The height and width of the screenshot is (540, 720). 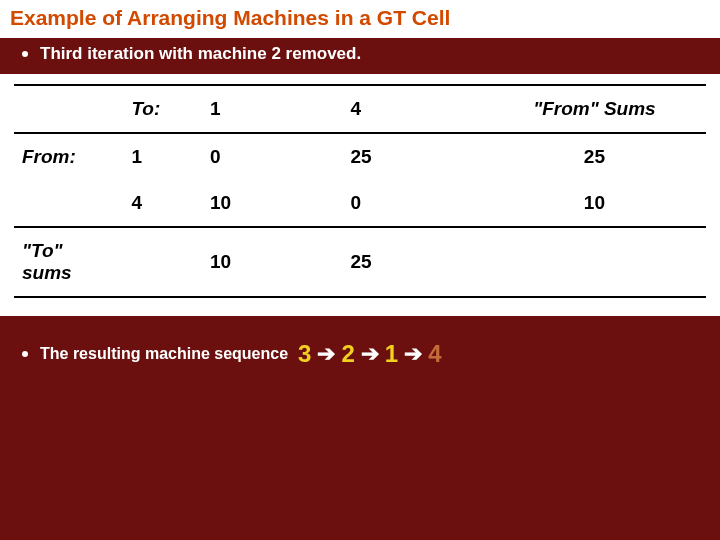 What do you see at coordinates (412, 109) in the screenshot?
I see `col-header-1: 4` at bounding box center [412, 109].